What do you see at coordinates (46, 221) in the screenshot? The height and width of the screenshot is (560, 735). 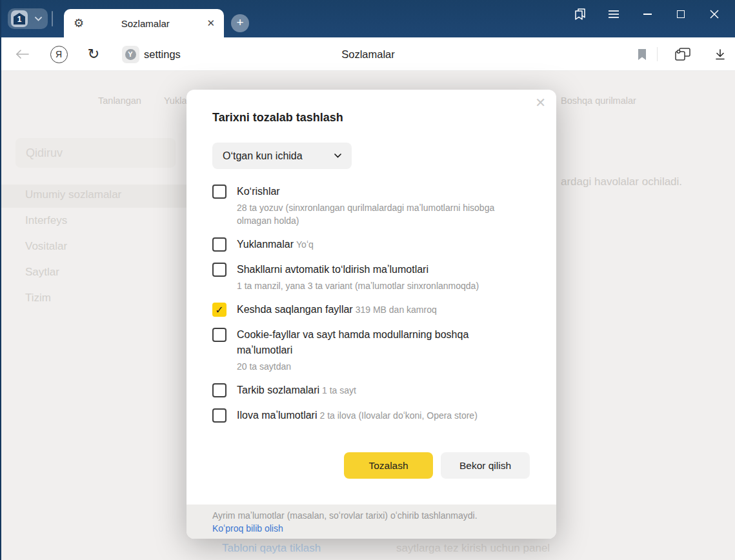 I see `sidebar-item-interfeys: Interfeys` at bounding box center [46, 221].